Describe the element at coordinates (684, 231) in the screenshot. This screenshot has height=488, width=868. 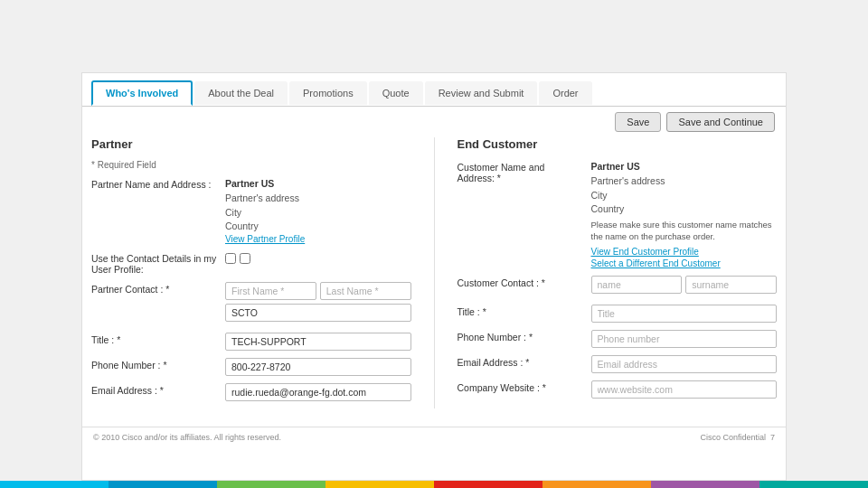
I see `customer-help-text: Please make sure this customer name matc…` at that location.